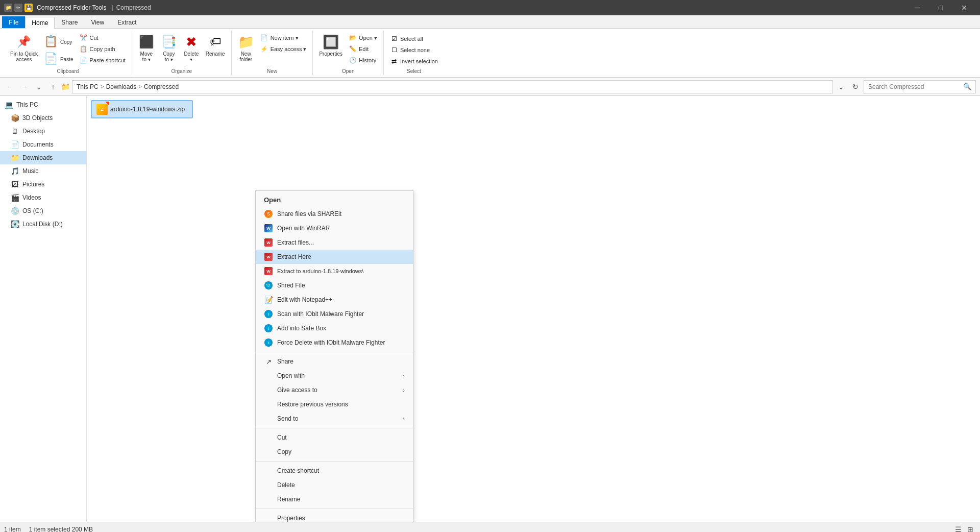 Image resolution: width=980 pixels, height=532 pixels. What do you see at coordinates (452, 87) in the screenshot?
I see `breadcrumb: This PC > Downloads > Compressed` at bounding box center [452, 87].